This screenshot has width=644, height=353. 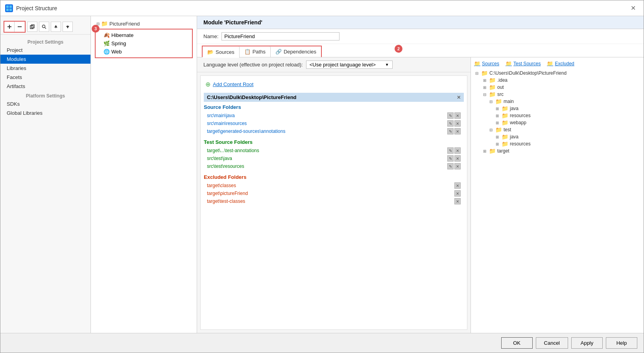 What do you see at coordinates (458, 131) in the screenshot?
I see `source-folder-3-remove: ✕` at bounding box center [458, 131].